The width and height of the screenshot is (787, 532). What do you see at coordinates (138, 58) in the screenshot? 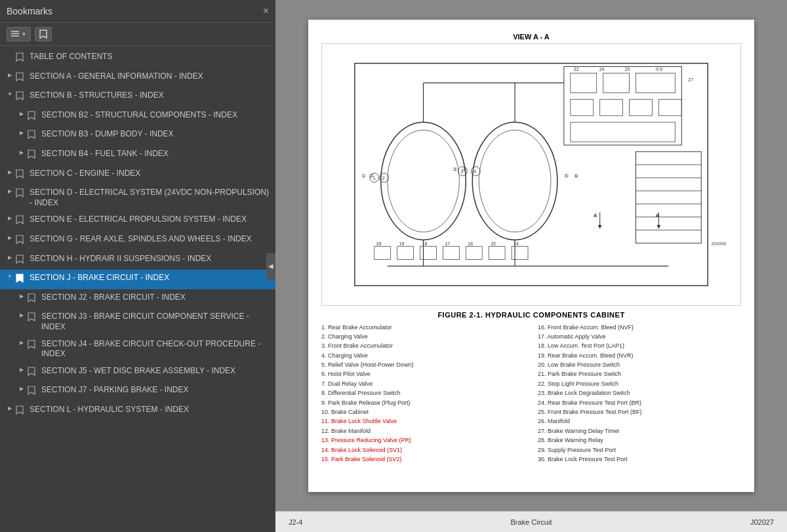
I see `bookmark-item-toc: TABLE OF CONTENTS` at bounding box center [138, 58].